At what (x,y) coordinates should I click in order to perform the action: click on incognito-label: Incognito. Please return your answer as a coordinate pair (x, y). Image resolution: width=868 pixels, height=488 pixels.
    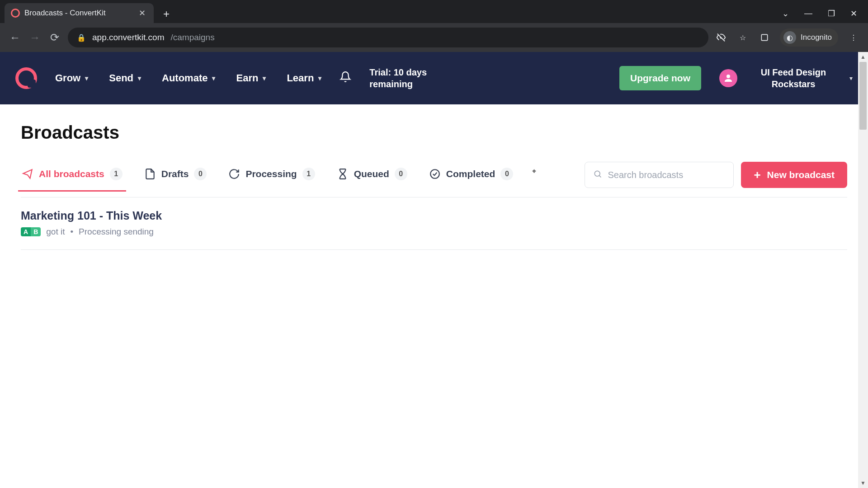
    Looking at the image, I should click on (816, 38).